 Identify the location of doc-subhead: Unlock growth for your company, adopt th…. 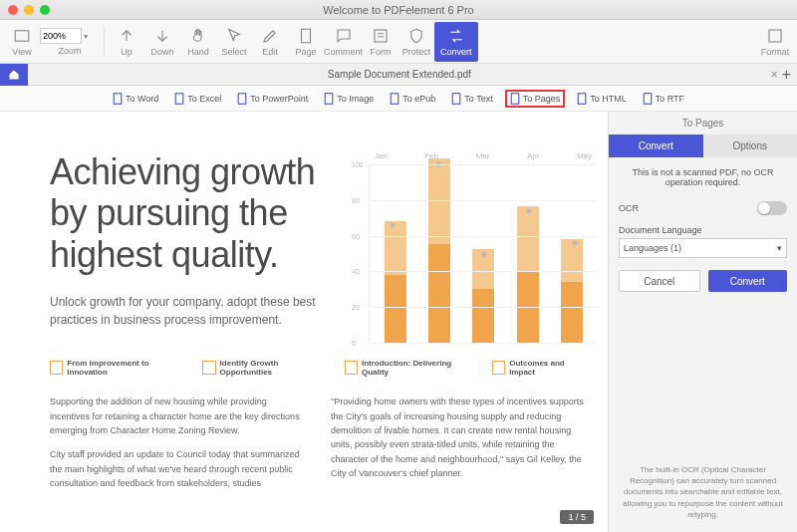
(199, 311).